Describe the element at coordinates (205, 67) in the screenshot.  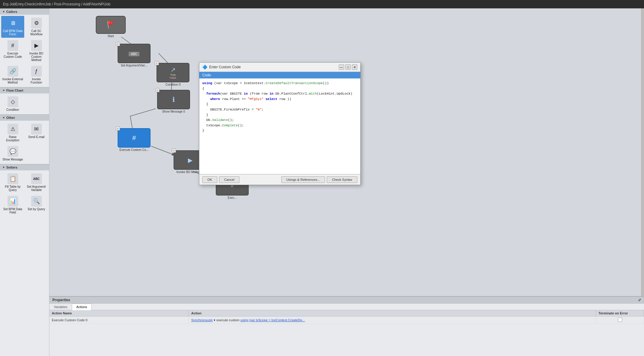
I see `modal-title-icon: 🔷` at that location.